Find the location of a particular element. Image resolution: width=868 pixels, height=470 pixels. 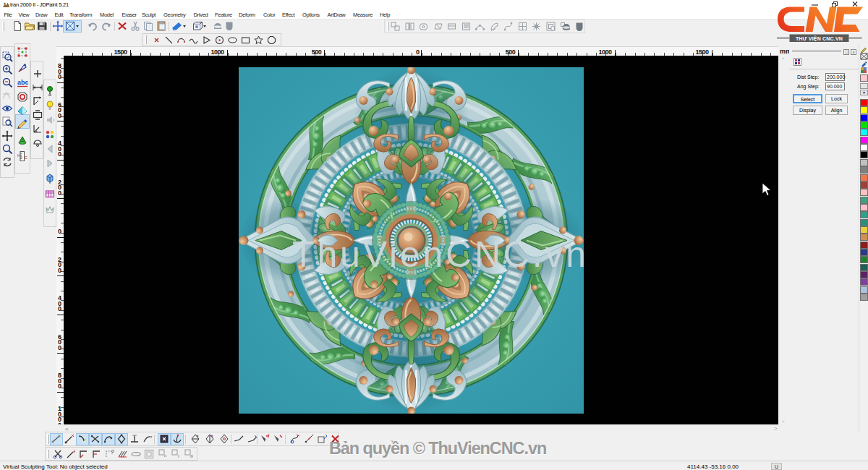

svg-text: THƯ VIỆN CNC.VN is located at coordinates (819, 38).